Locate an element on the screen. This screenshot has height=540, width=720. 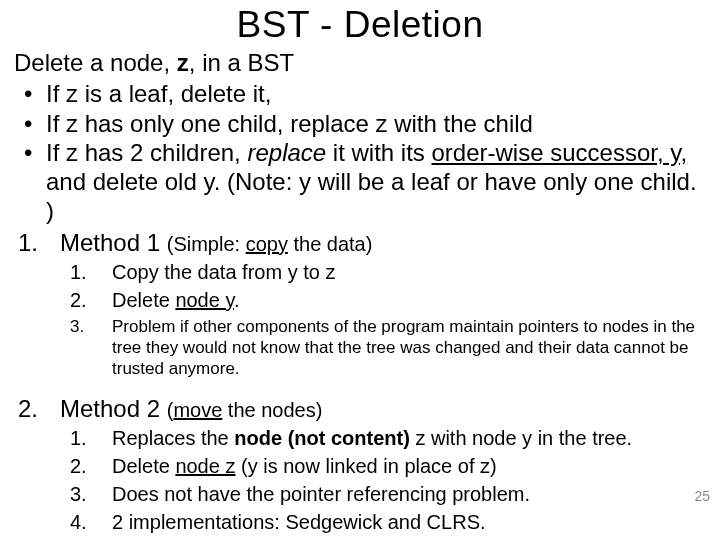
m2s1-a: Replaces the is located at coordinates (173, 438).